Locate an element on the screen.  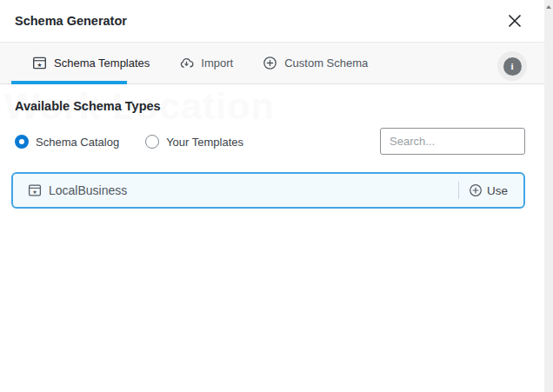
radio-selected-icon is located at coordinates (22, 142).